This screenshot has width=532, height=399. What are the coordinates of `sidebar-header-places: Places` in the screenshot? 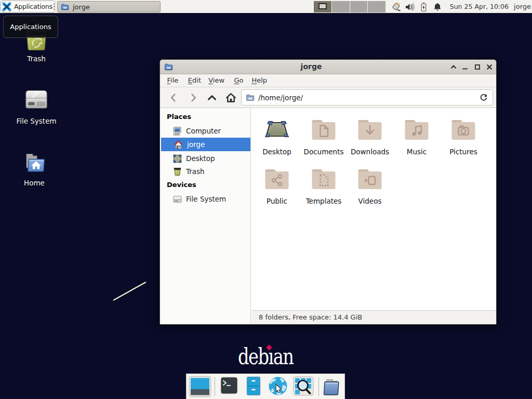 It's located at (179, 117).